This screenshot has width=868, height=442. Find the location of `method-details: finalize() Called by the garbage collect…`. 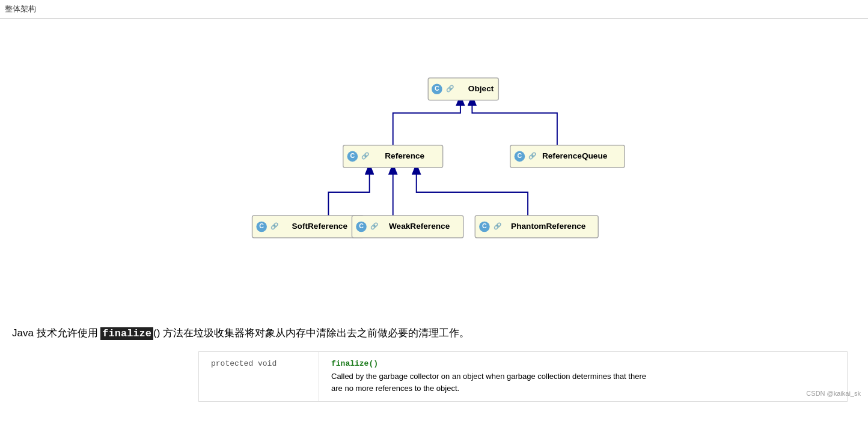

method-details: finalize() Called by the garbage collect… is located at coordinates (583, 377).